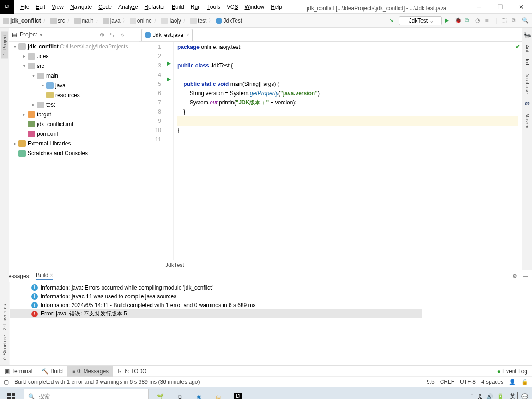 The width and height of the screenshot is (532, 399). I want to click on message-item: iInformation: javac 11 was used to compi…, so click(216, 296).